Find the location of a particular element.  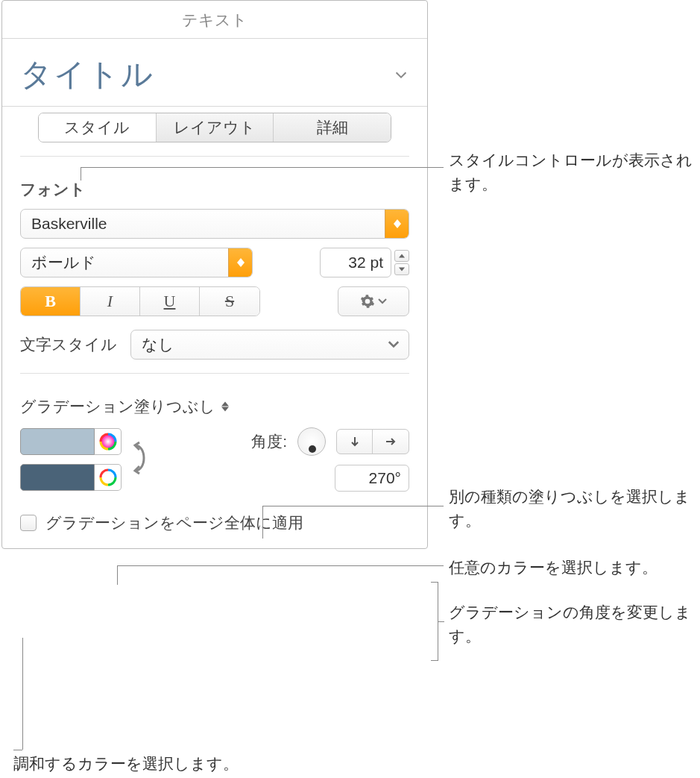

angle-direction-segmented is located at coordinates (373, 442).